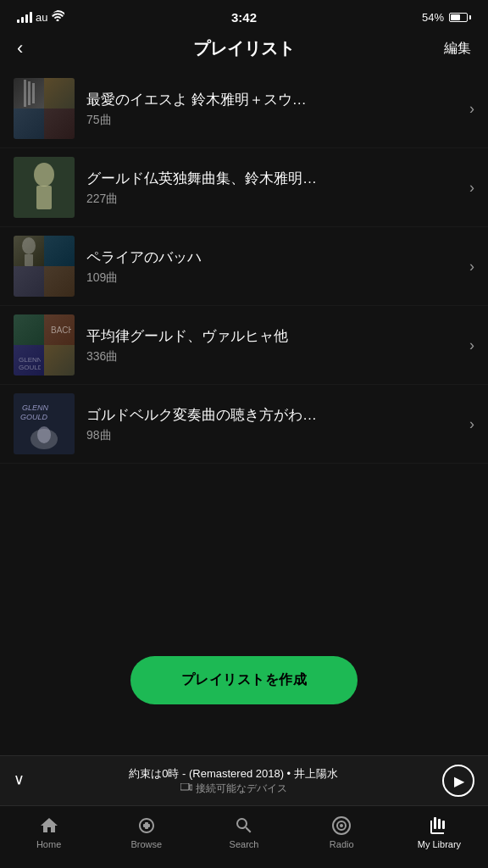 The width and height of the screenshot is (488, 868). What do you see at coordinates (42, 17) in the screenshot?
I see `carrier-text: au` at bounding box center [42, 17].